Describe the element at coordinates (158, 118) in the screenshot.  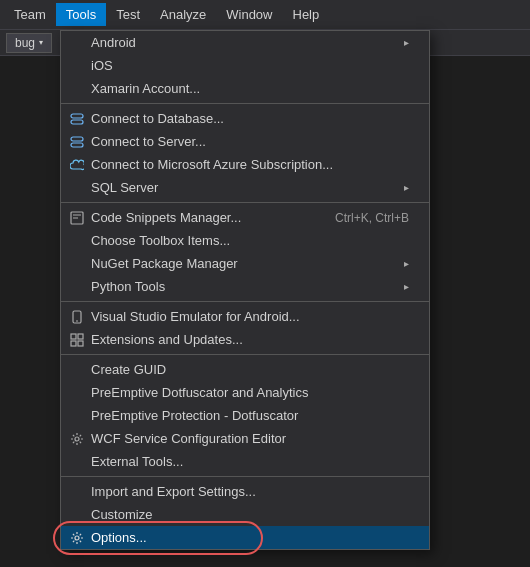
I see `menu-label-connect-db: Connect to Database...` at that location.